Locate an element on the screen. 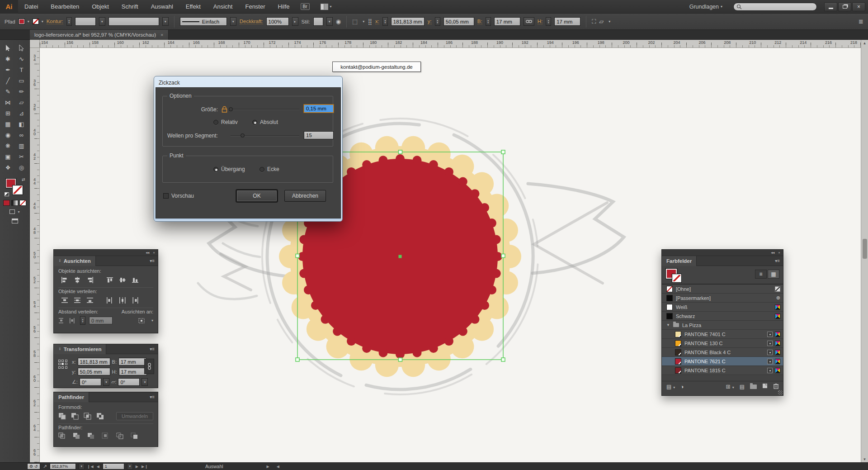  spacing-stepper is located at coordinates (83, 320).